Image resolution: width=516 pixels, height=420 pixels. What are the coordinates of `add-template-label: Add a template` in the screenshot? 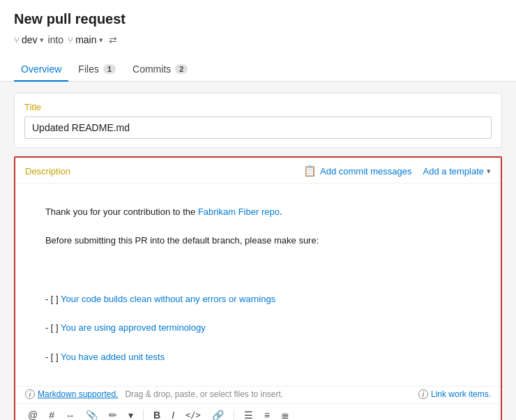 It's located at (453, 172).